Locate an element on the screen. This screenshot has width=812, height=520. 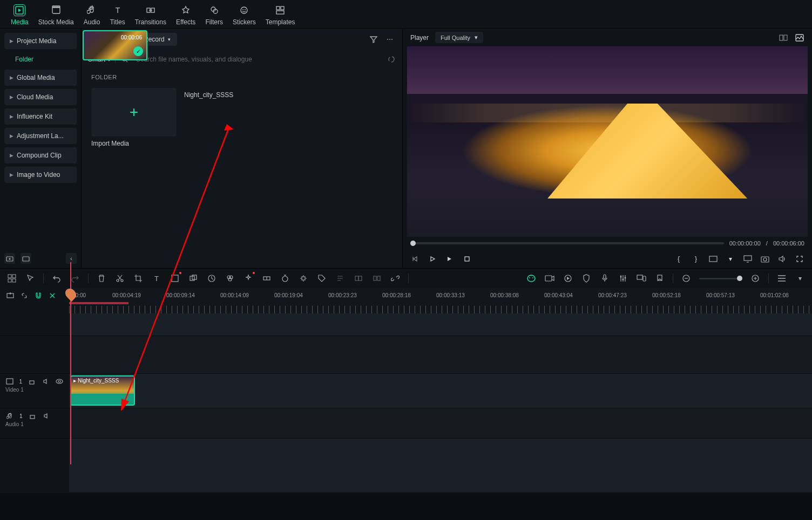
tab-effects: Effects is located at coordinates (186, 15).